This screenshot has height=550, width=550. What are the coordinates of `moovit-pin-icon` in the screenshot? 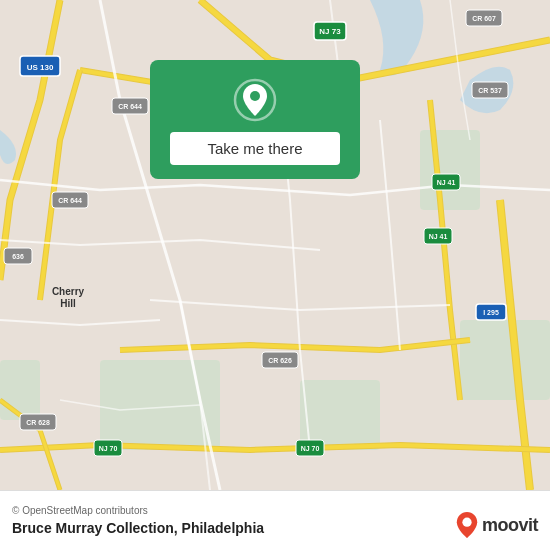 It's located at (467, 525).